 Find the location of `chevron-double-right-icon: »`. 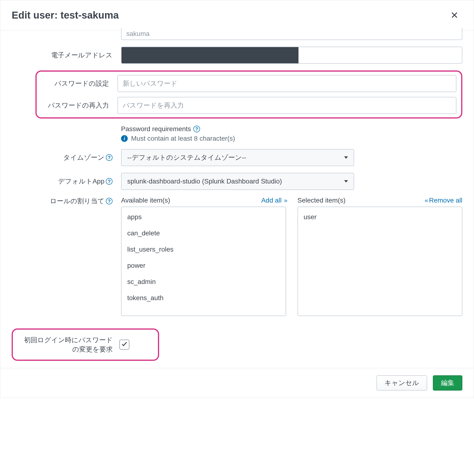

chevron-double-right-icon: » is located at coordinates (285, 201).